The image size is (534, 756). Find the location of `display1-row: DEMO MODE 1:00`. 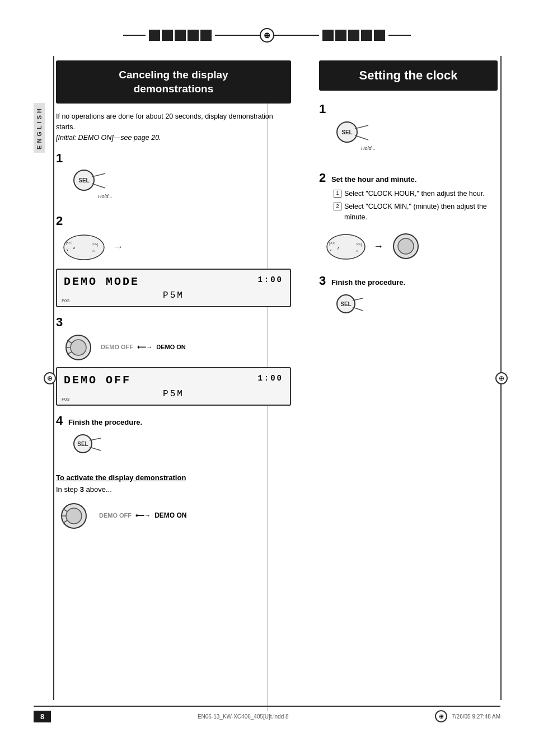

display1-row: DEMO MODE 1:00 is located at coordinates (174, 282).